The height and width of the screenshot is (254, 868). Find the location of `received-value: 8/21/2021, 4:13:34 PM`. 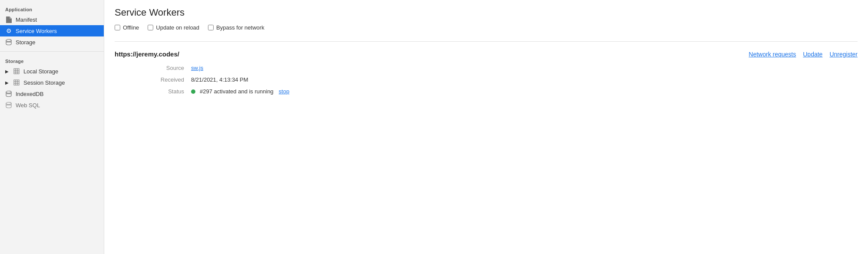

received-value: 8/21/2021, 4:13:34 PM is located at coordinates (220, 80).